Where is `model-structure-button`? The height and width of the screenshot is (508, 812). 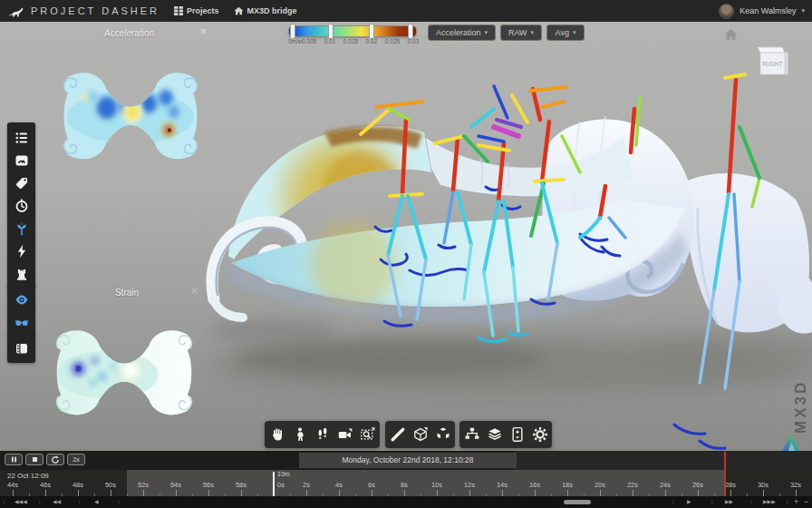 model-structure-button is located at coordinates (472, 435).